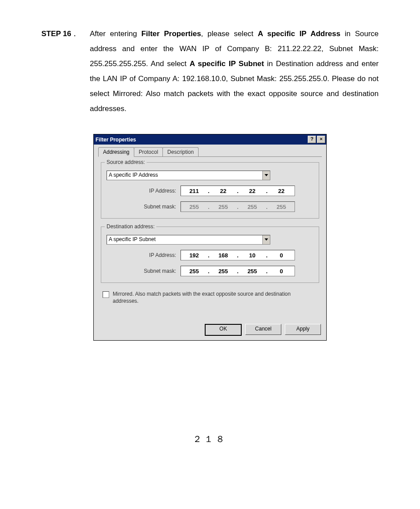 Image resolution: width=420 pixels, height=509 pixels. I want to click on bold-specific-ip-subnet: A specific IP Subnet, so click(227, 63).